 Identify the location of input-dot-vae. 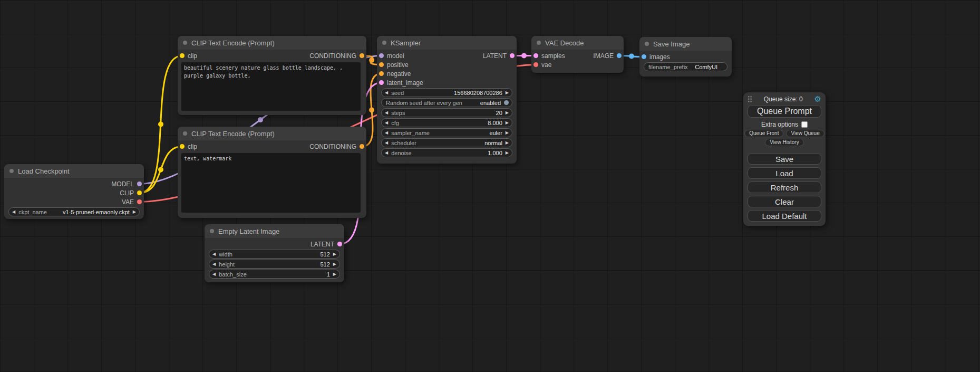
(536, 64).